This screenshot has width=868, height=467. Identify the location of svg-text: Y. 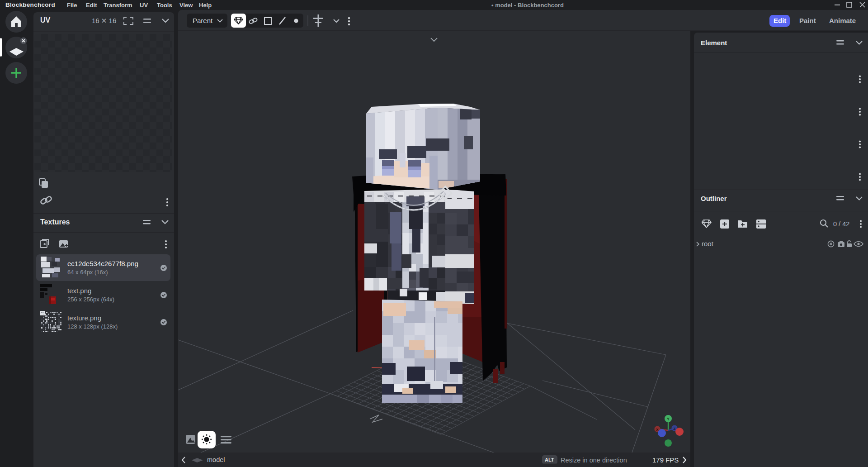
(668, 419).